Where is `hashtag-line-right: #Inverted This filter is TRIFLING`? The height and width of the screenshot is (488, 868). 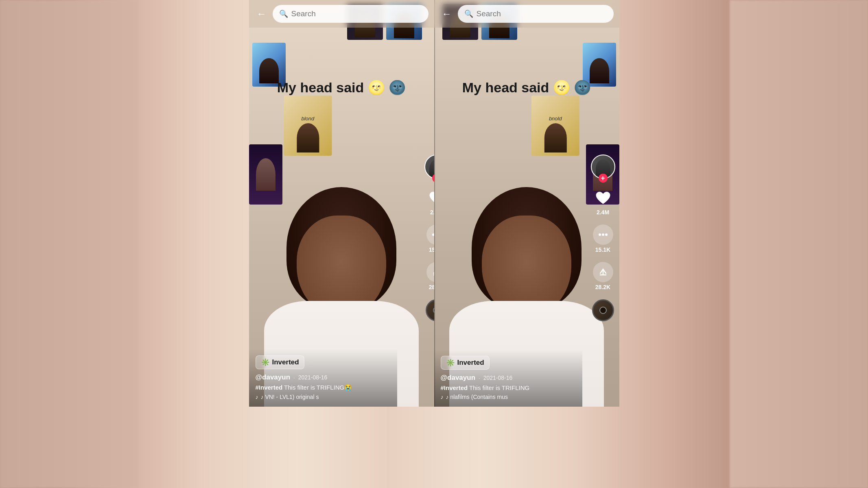 hashtag-line-right: #Inverted This filter is TRIFLING is located at coordinates (508, 388).